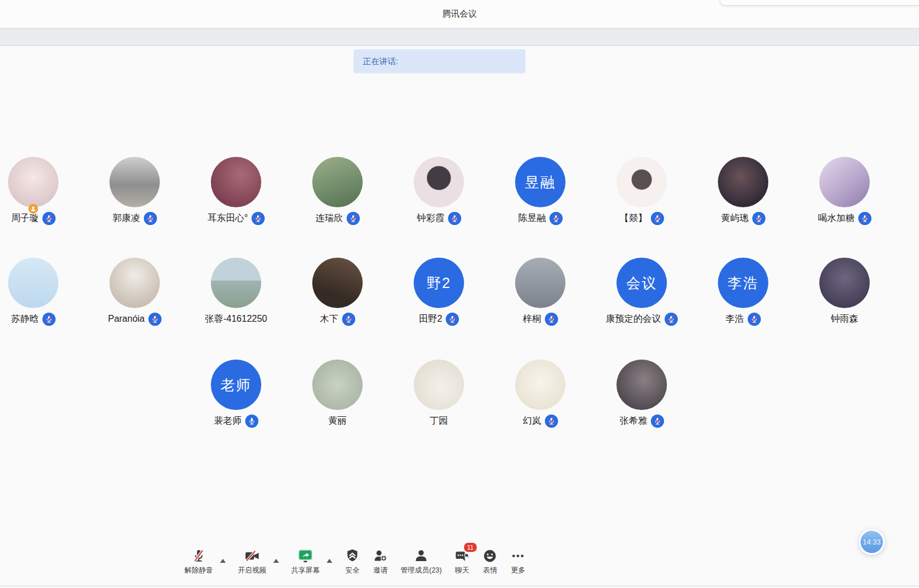 The height and width of the screenshot is (588, 919). Describe the element at coordinates (228, 421) in the screenshot. I see `participant-name: 裴老师` at that location.